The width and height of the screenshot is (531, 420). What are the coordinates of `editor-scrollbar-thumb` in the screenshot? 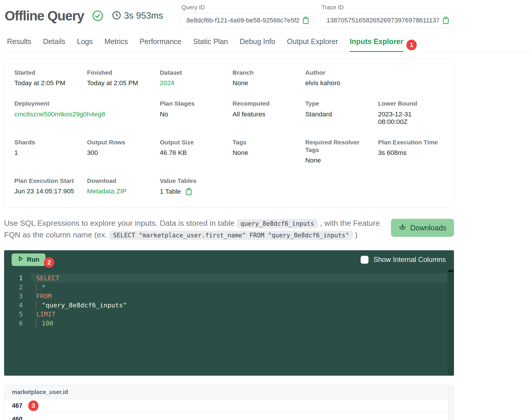 It's located at (451, 271).